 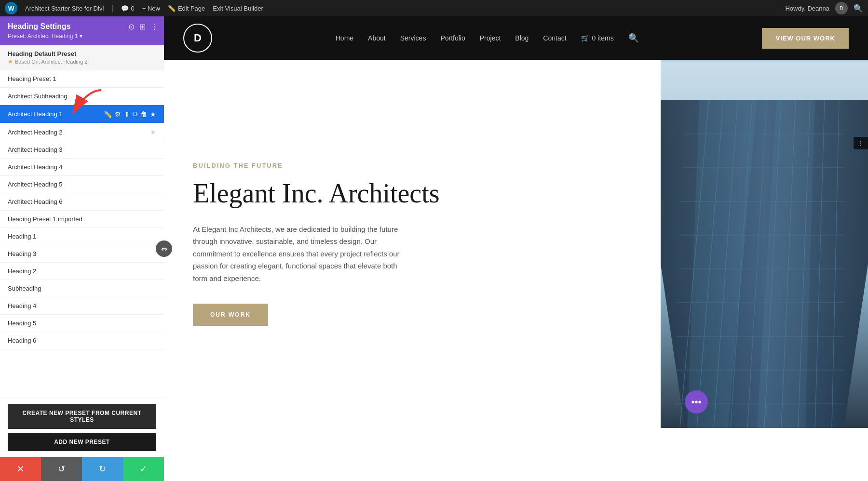 I want to click on item-action-icons: ✏️ ⚙ ⬆ ⧉ 🗑 ★, so click(x=130, y=114).